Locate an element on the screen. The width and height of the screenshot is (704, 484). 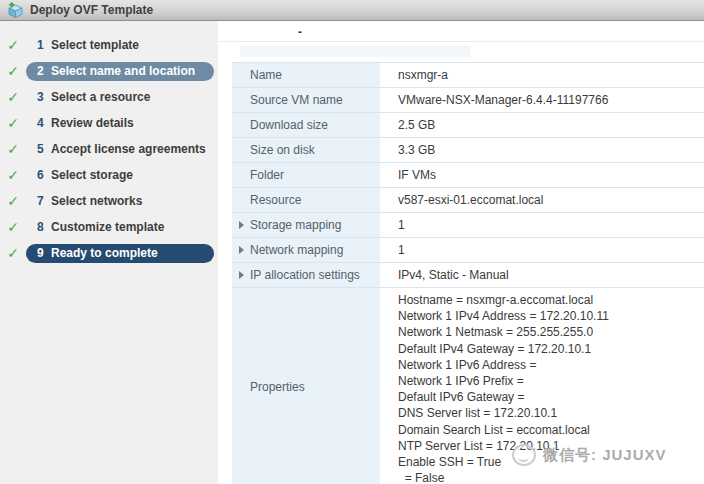
property-line: DNS Server list = 172.20.10.1 is located at coordinates (551, 413).